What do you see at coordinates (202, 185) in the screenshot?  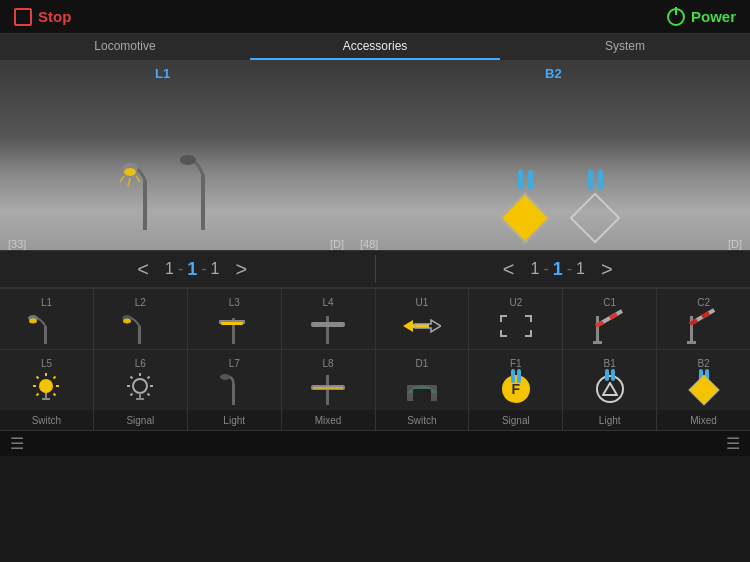 I see `canvas-lamp2` at bounding box center [202, 185].